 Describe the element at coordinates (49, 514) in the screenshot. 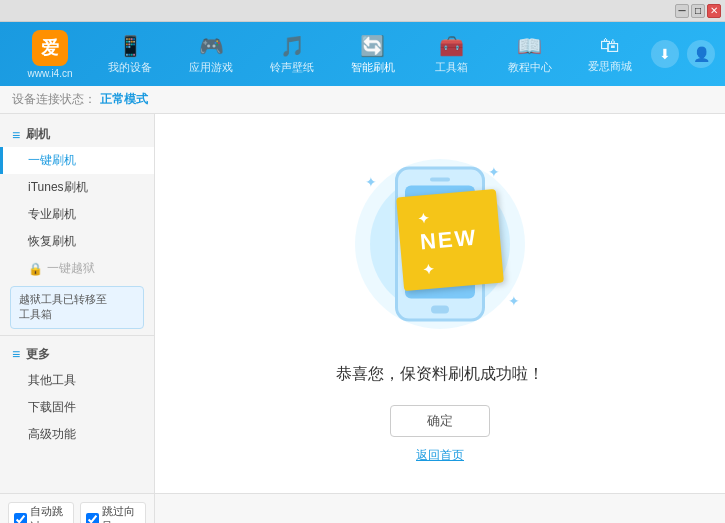

I see `auto-skip-label: 自动跳过` at that location.